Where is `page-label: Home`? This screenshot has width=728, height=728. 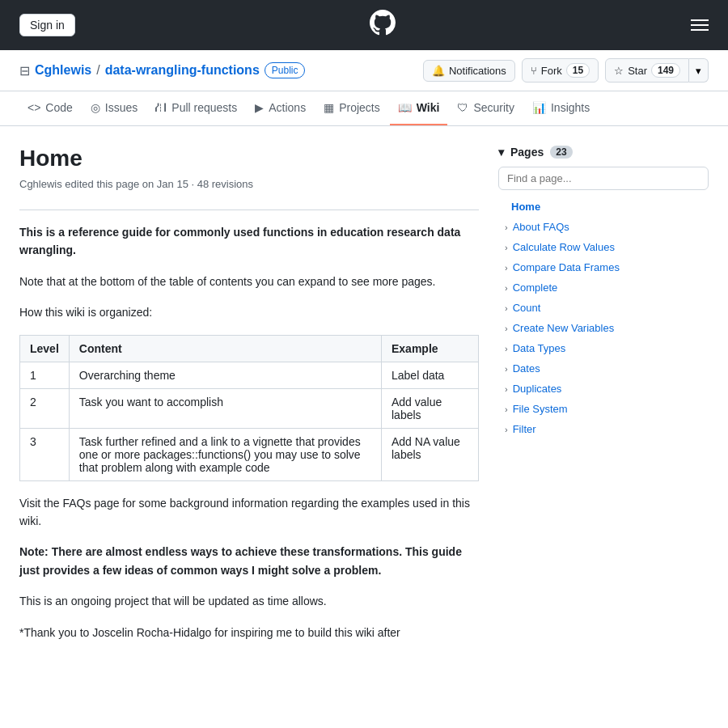 page-label: Home is located at coordinates (526, 207).